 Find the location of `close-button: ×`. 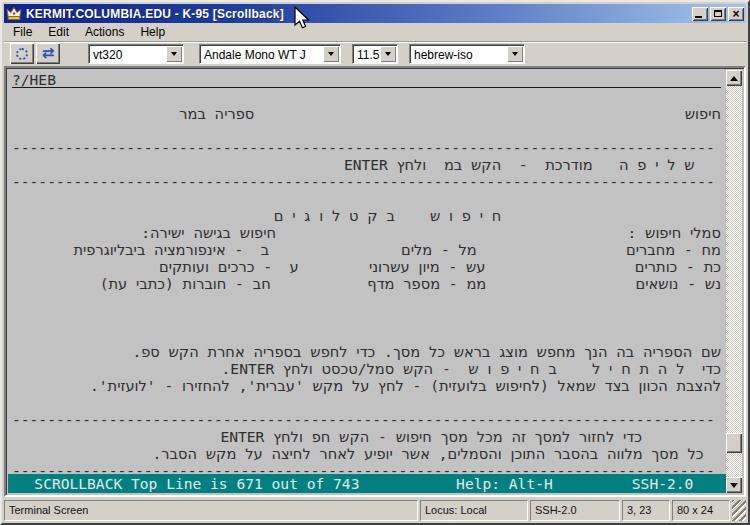

close-button: × is located at coordinates (736, 14).